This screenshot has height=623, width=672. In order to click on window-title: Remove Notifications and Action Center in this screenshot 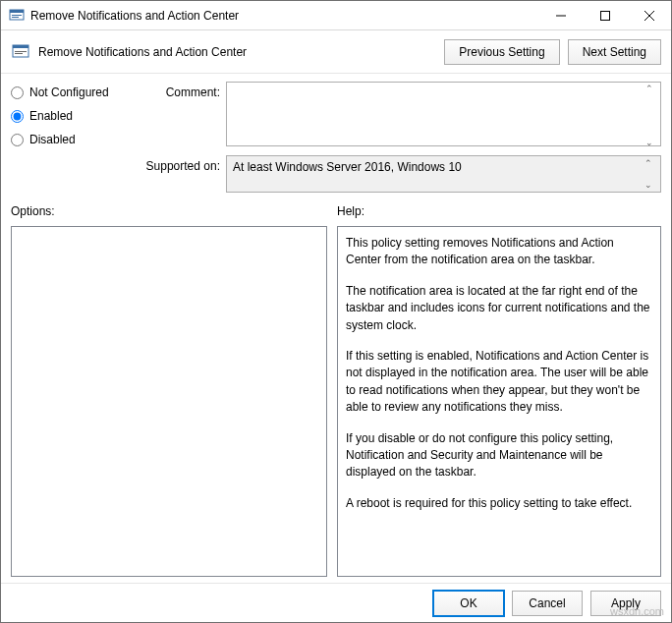, I will do `click(285, 16)`.